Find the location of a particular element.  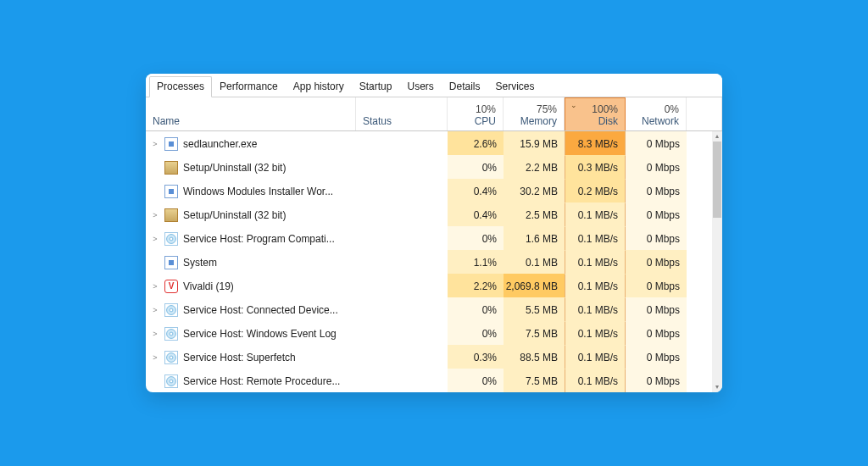

process-name-cell: Setup/Uninstall (32 bit) is located at coordinates (251, 167).